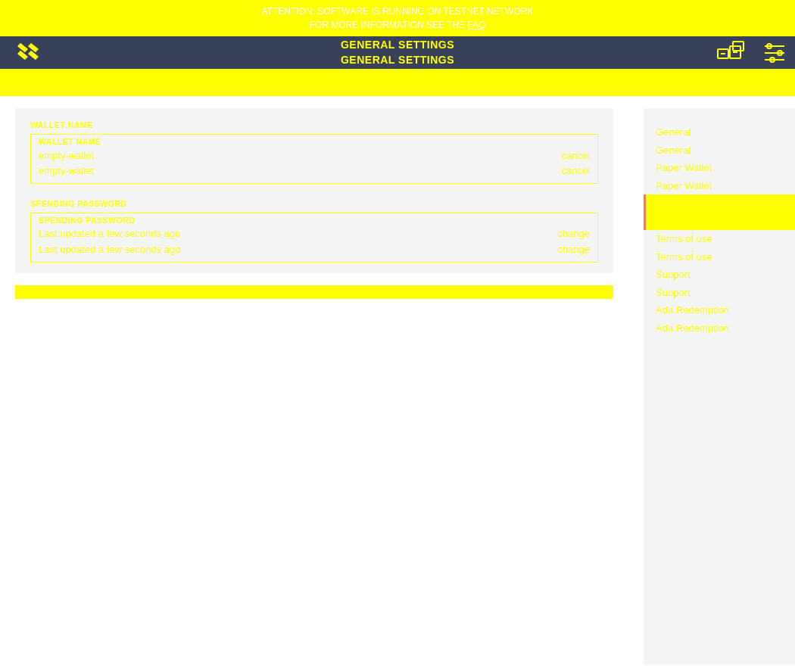 The height and width of the screenshot is (672, 795). Describe the element at coordinates (29, 53) in the screenshot. I see `menu-icon` at that location.